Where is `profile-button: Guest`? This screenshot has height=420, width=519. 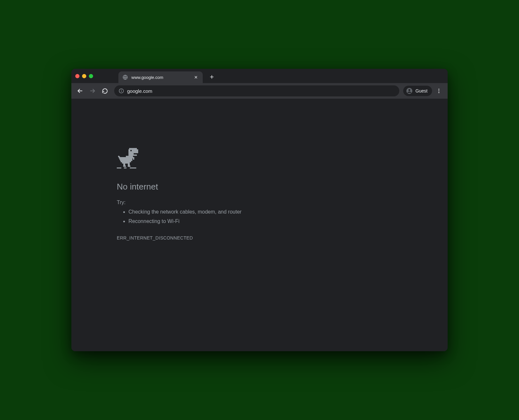
profile-button: Guest is located at coordinates (418, 91).